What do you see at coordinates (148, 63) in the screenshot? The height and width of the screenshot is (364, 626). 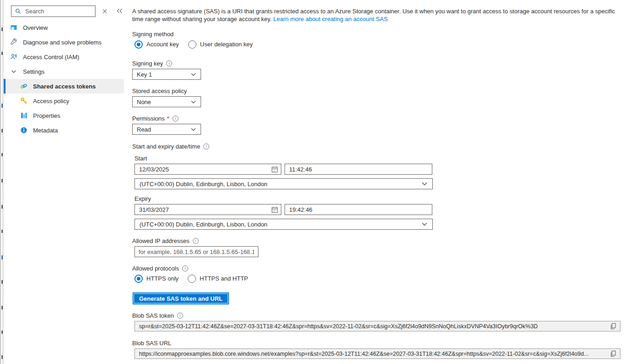 I see `signing-key-label: Signing key` at bounding box center [148, 63].